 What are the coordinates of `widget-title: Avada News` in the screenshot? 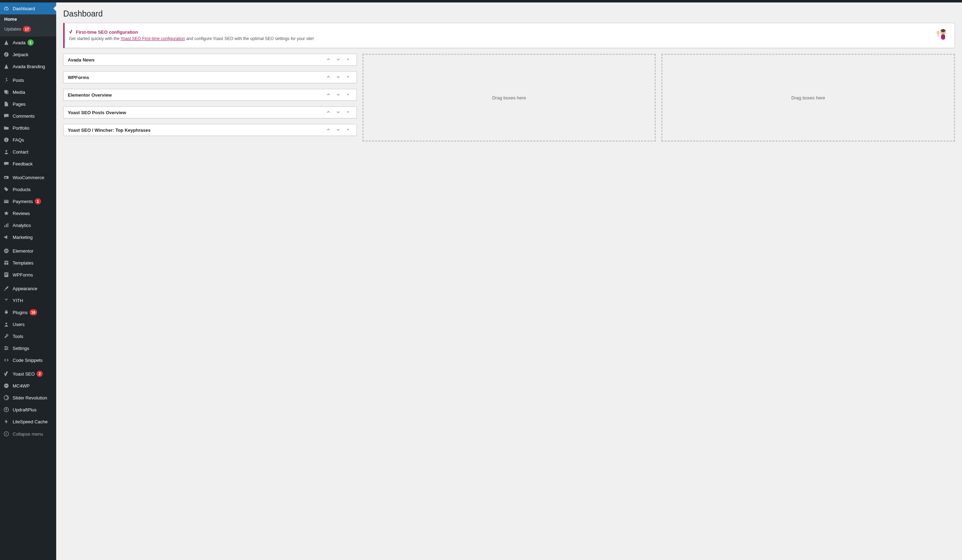 It's located at (196, 60).